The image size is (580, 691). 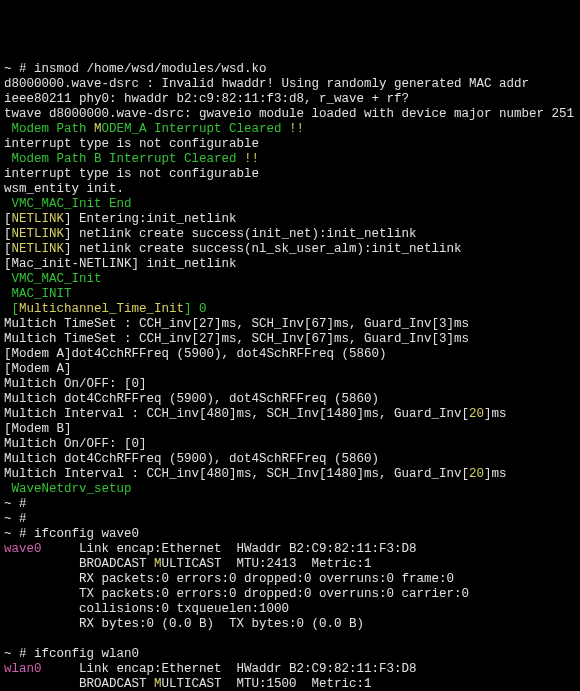 What do you see at coordinates (38, 294) in the screenshot?
I see `line: MAC_INIT` at bounding box center [38, 294].